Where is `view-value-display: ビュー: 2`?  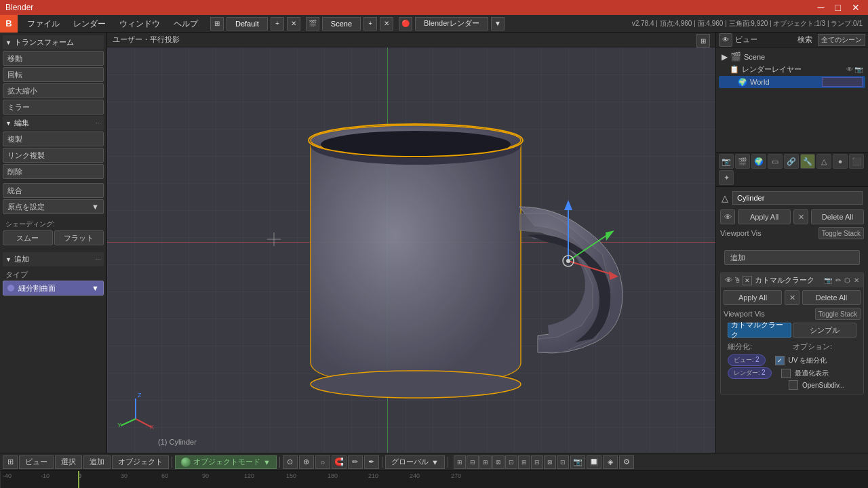 view-value-display: ビュー: 2 is located at coordinates (747, 361).